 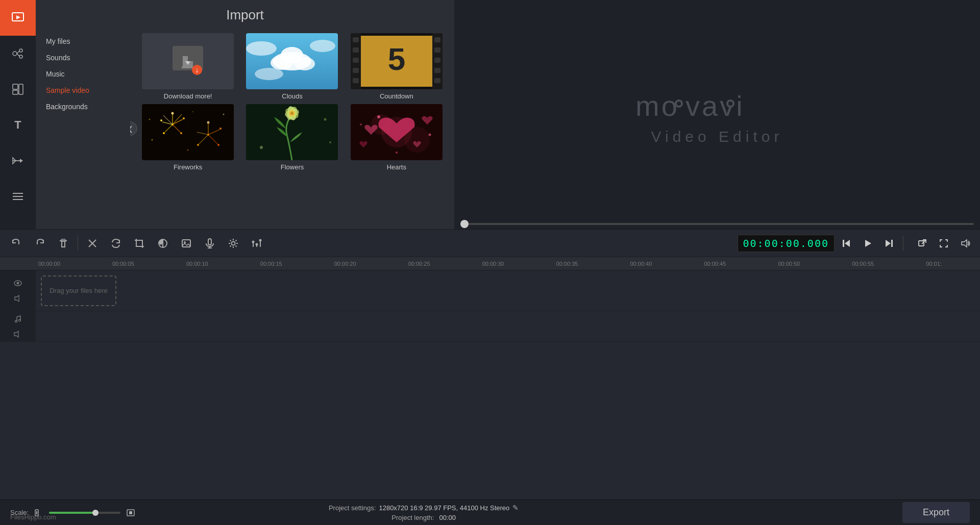 I want to click on sidebar-item-edit, so click(x=18, y=89).